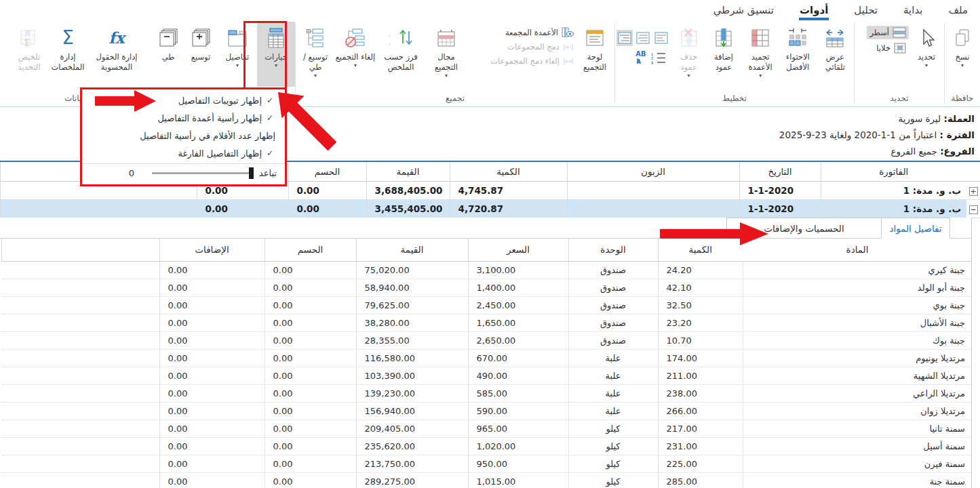 This screenshot has height=488, width=980. Describe the element at coordinates (613, 480) in the screenshot. I see `cell-unit: كيلو` at that location.